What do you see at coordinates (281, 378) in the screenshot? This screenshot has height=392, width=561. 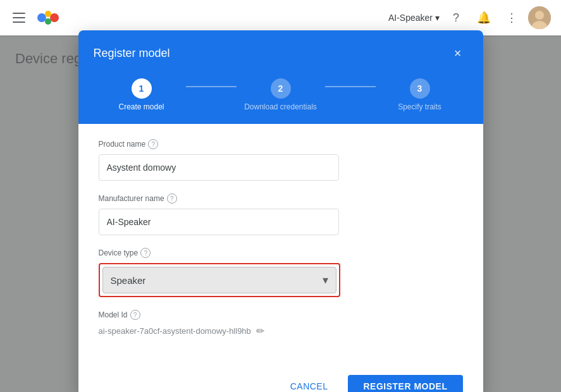 I see `dialog-footer: Cancel REGISTER MODEL` at bounding box center [281, 378].